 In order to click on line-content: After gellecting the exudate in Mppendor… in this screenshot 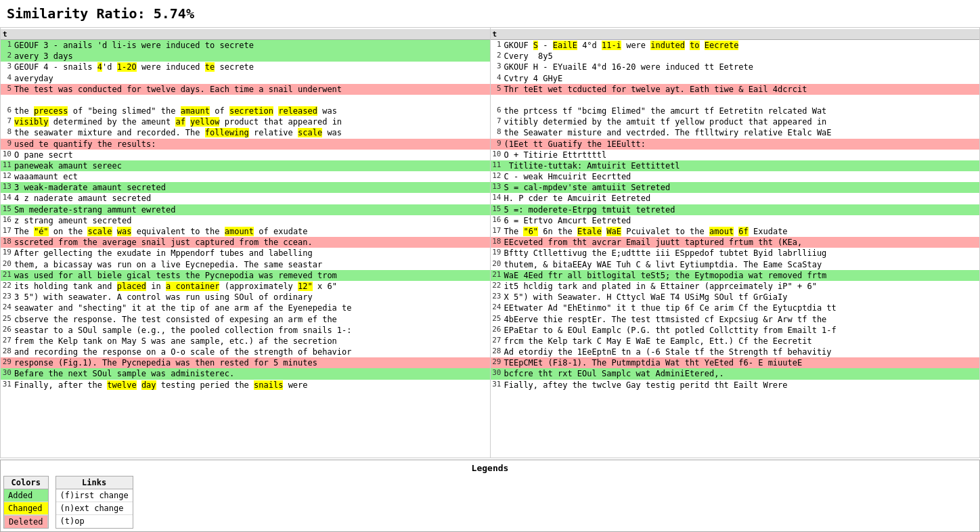, I will do `click(252, 253)`.